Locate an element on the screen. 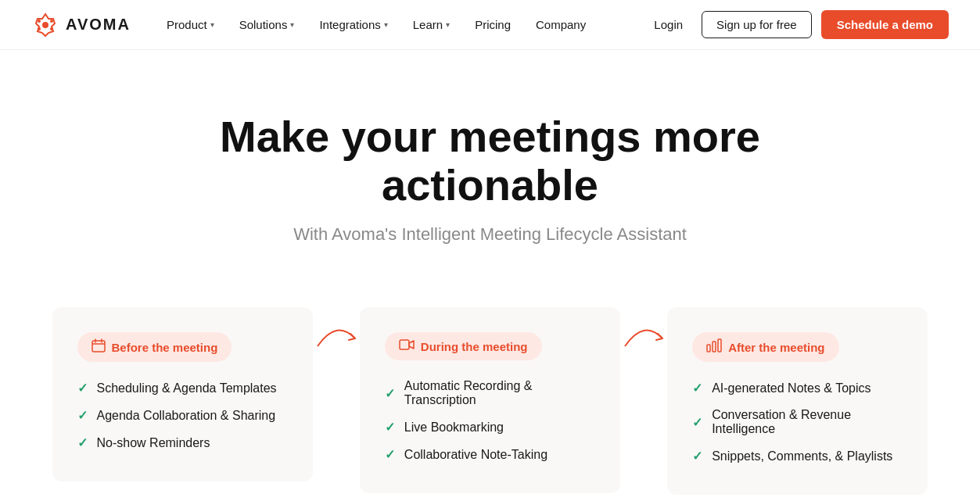 The image size is (980, 501). list-item: ✓ Automatic Recording & Transcription is located at coordinates (490, 393).